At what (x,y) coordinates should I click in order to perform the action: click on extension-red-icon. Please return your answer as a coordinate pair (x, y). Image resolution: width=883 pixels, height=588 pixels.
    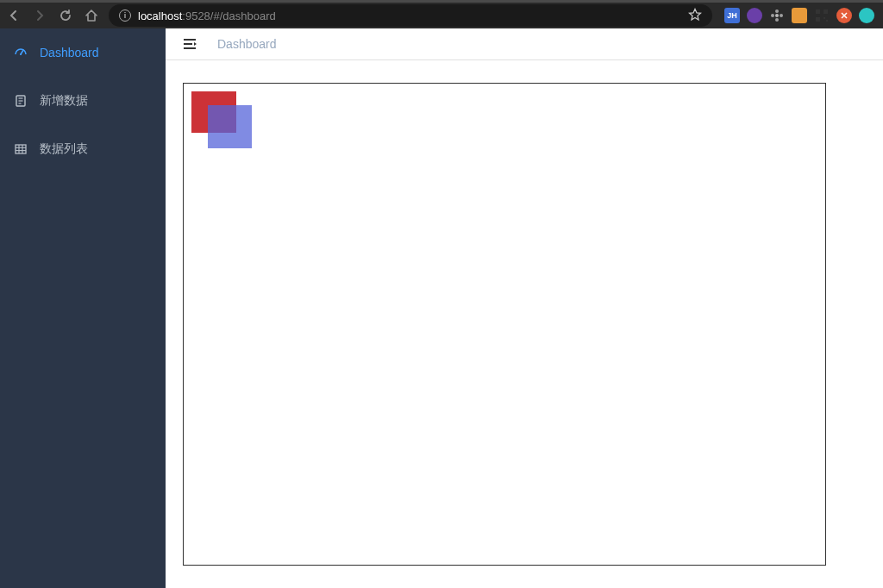
    Looking at the image, I should click on (844, 16).